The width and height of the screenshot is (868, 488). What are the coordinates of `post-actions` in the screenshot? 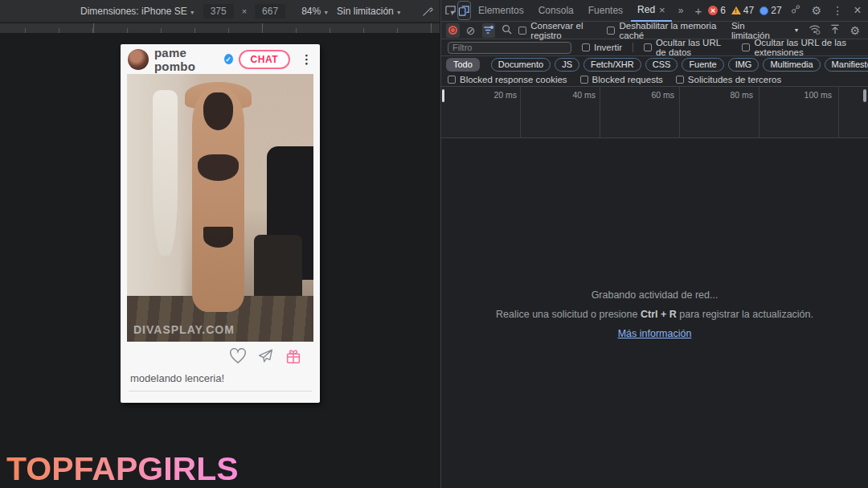 It's located at (220, 356).